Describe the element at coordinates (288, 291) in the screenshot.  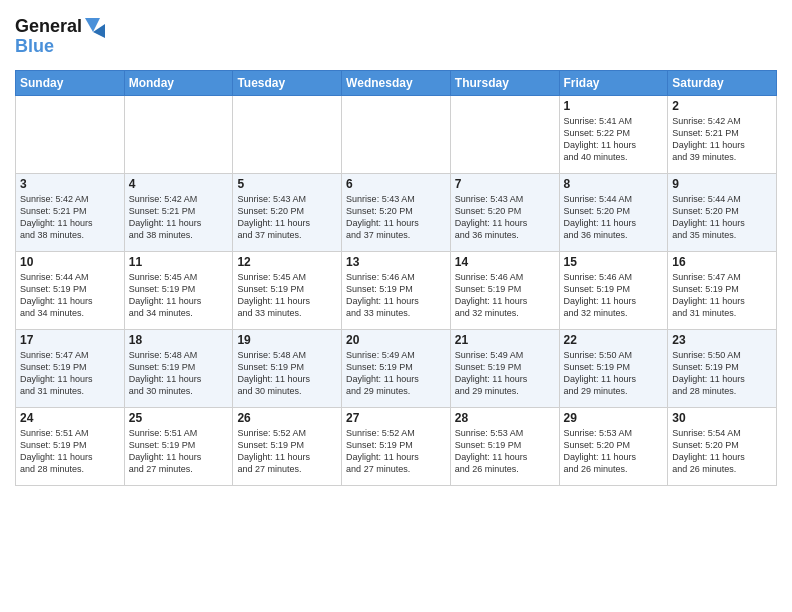
I see `calendar-day-cell: 12Sunrise: 5:45 AM Sunset: 5:19 PM Dayli…` at that location.